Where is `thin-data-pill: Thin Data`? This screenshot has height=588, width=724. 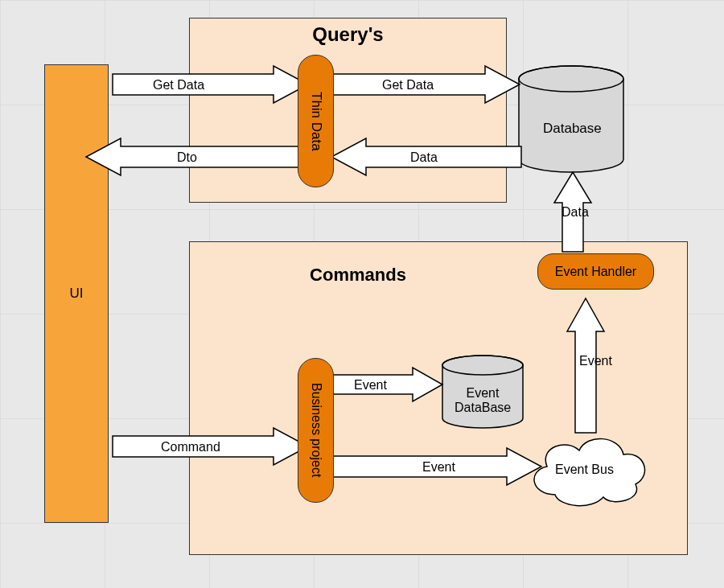
thin-data-pill: Thin Data is located at coordinates (315, 121).